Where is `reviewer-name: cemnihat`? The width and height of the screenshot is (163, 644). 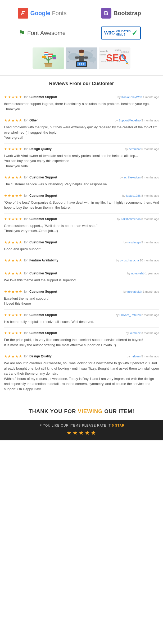
reviewer-name: cemnihat is located at coordinates (135, 149).